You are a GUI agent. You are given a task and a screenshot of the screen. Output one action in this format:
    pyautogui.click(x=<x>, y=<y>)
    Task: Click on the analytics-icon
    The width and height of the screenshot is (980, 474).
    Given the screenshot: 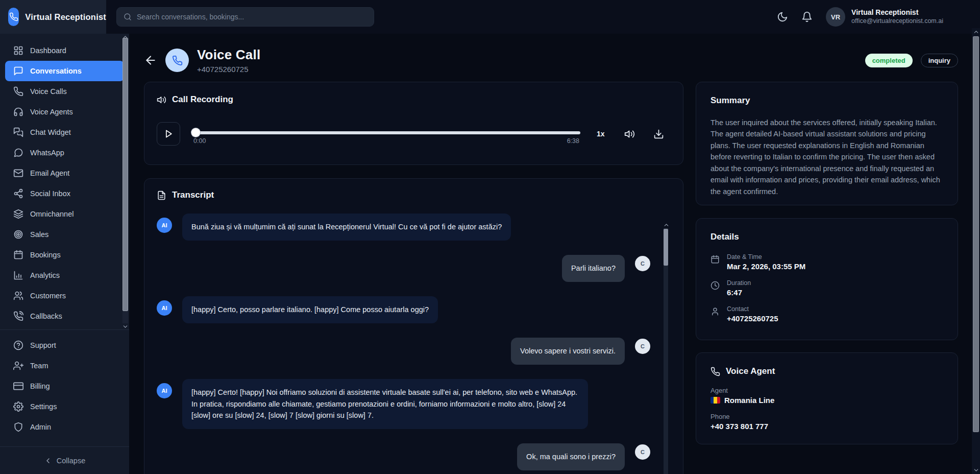 What is the action you would take?
    pyautogui.click(x=18, y=275)
    